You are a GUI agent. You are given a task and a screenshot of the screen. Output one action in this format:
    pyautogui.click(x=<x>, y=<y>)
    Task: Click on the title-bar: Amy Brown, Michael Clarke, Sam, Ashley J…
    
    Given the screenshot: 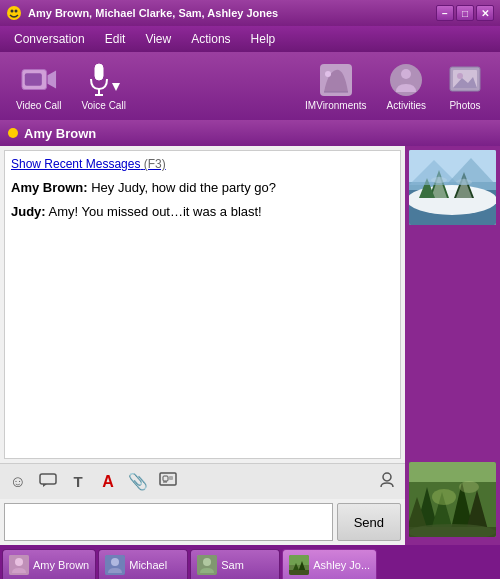 What is the action you would take?
    pyautogui.click(x=250, y=13)
    